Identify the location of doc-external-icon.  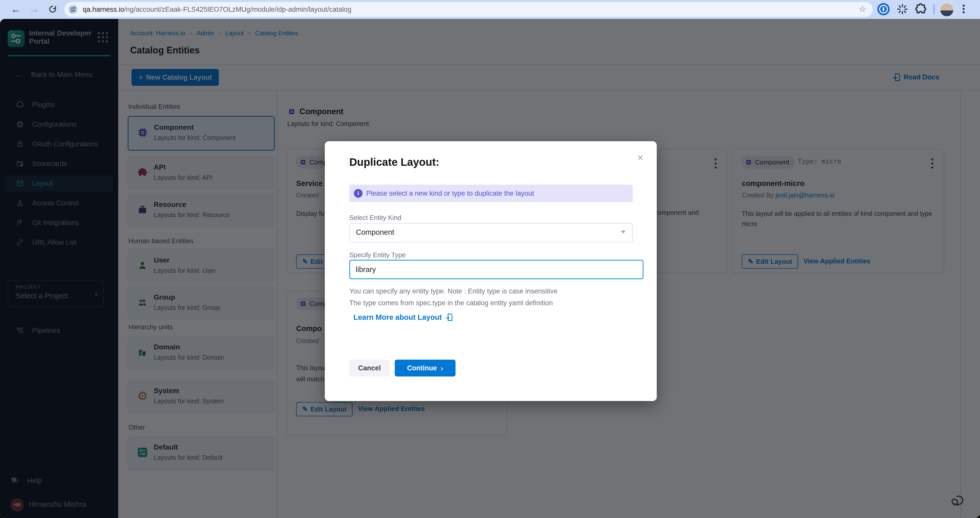
(449, 317).